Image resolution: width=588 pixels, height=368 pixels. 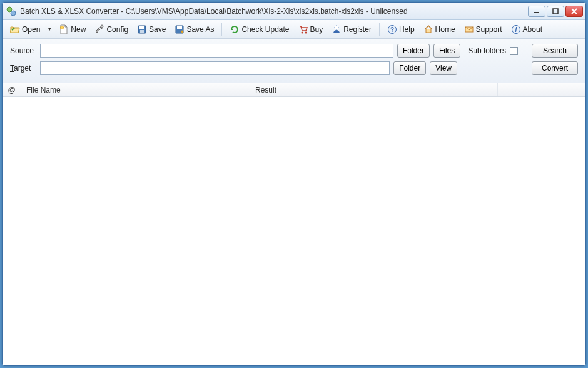 I want to click on close-button, so click(x=574, y=11).